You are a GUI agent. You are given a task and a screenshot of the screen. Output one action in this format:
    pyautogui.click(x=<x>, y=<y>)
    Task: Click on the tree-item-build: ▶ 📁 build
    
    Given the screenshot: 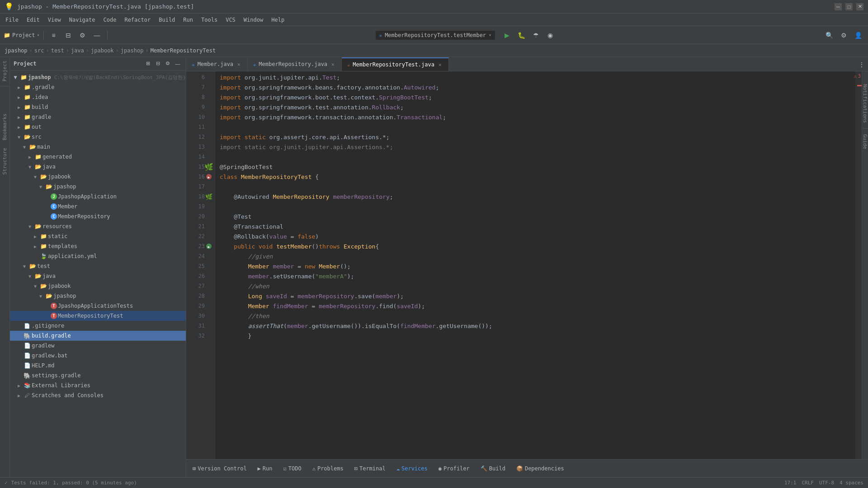 What is the action you would take?
    pyautogui.click(x=98, y=107)
    